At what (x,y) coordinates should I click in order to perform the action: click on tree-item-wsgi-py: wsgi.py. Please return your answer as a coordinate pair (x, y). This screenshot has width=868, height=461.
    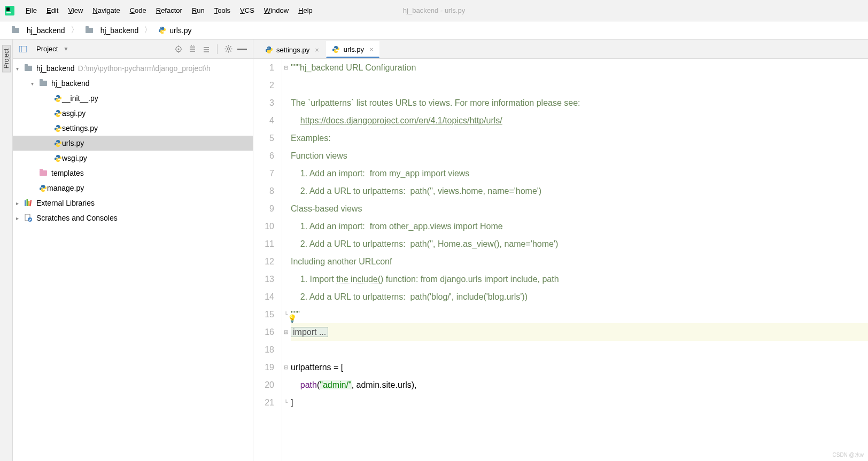
    Looking at the image, I should click on (133, 158).